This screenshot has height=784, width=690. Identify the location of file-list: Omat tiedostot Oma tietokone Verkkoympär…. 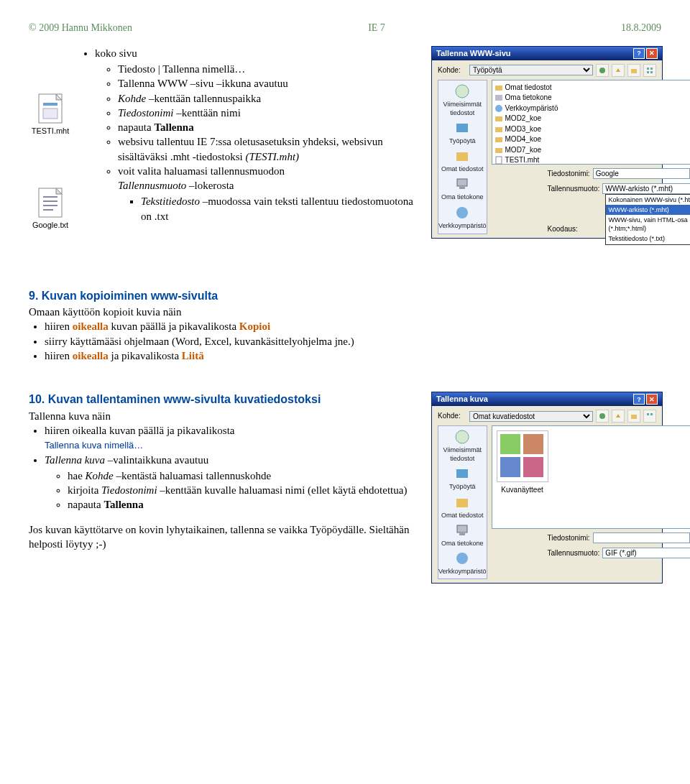
(591, 122).